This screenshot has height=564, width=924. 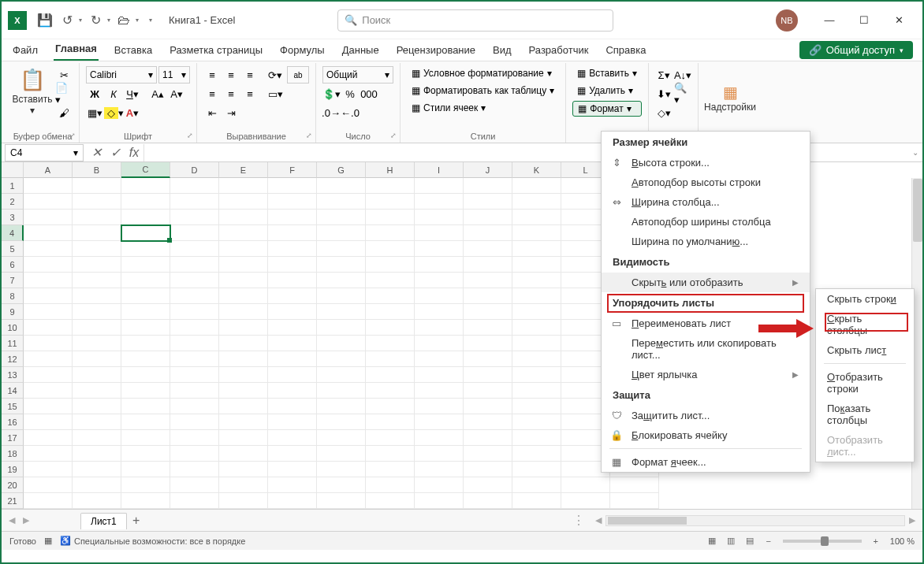 What do you see at coordinates (146, 454) in the screenshot?
I see `cell-C18` at bounding box center [146, 454].